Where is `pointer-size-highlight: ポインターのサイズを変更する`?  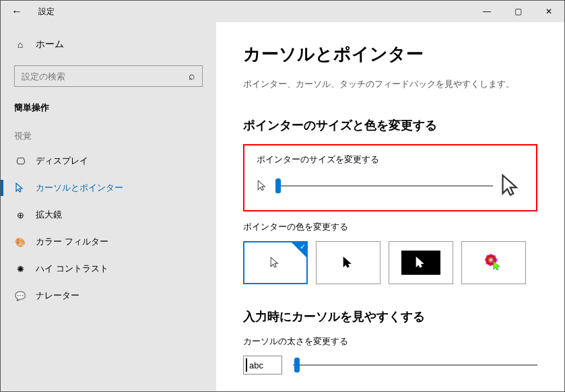 pointer-size-highlight: ポインターのサイズを変更する is located at coordinates (391, 178).